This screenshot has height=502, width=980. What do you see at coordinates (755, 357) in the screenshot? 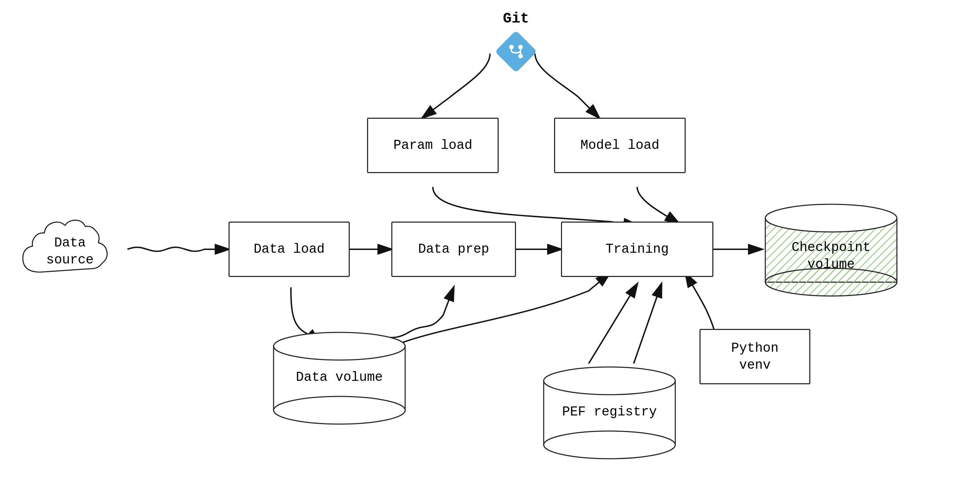
I see `python-venv-label: Python venv` at bounding box center [755, 357].